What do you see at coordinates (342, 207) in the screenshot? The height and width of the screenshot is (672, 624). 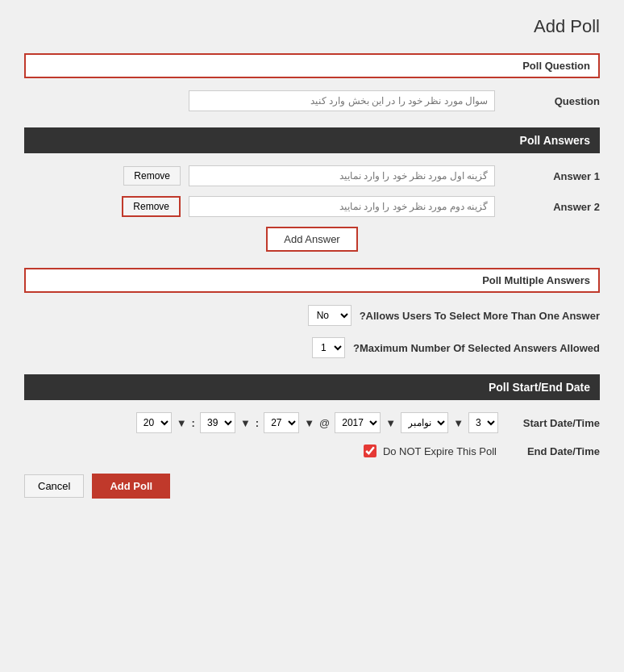 I see `answer2-input` at bounding box center [342, 207].